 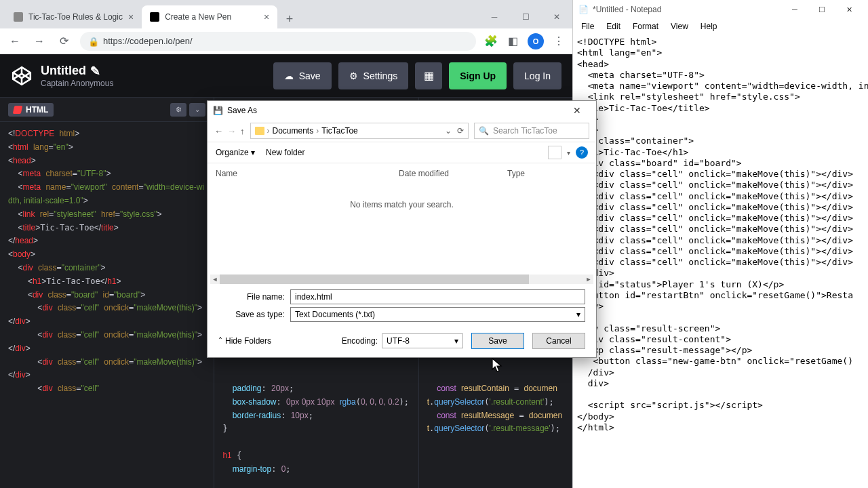 I want to click on menu-view: View, so click(x=679, y=26).